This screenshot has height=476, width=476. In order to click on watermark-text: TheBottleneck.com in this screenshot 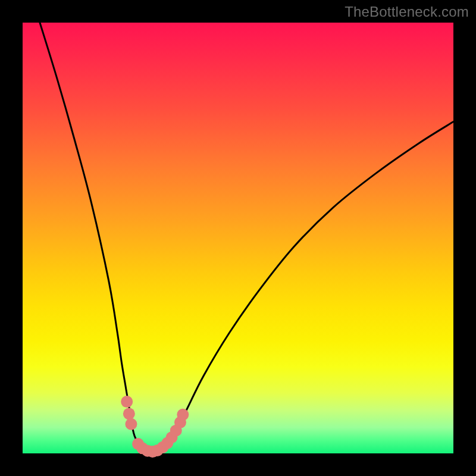, I will do `click(407, 12)`.